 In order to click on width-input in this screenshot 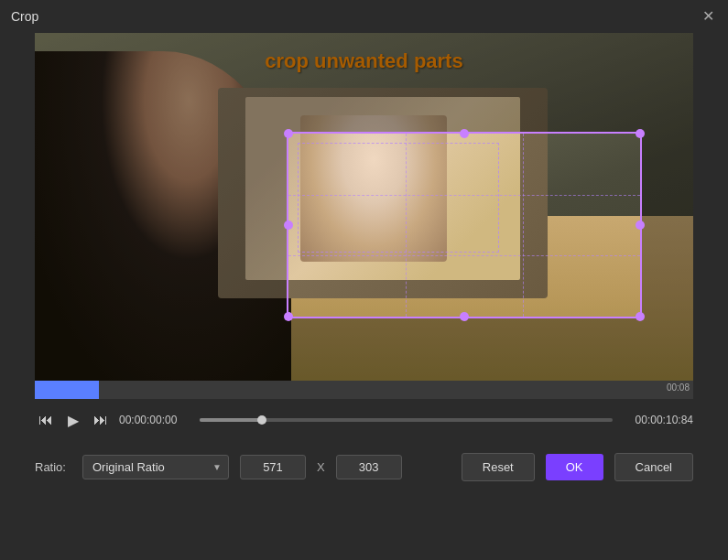, I will do `click(273, 467)`.